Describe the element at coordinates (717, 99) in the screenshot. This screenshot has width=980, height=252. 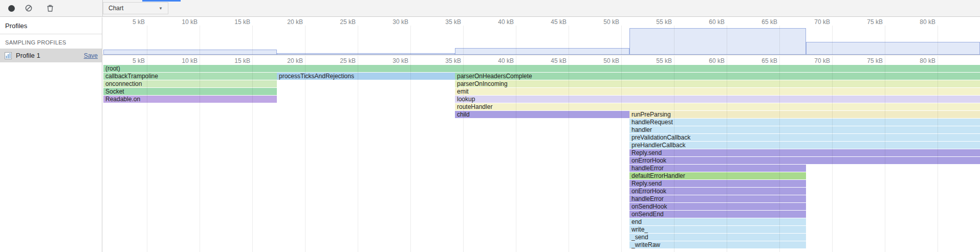
I see `flame-bar: lookup` at that location.